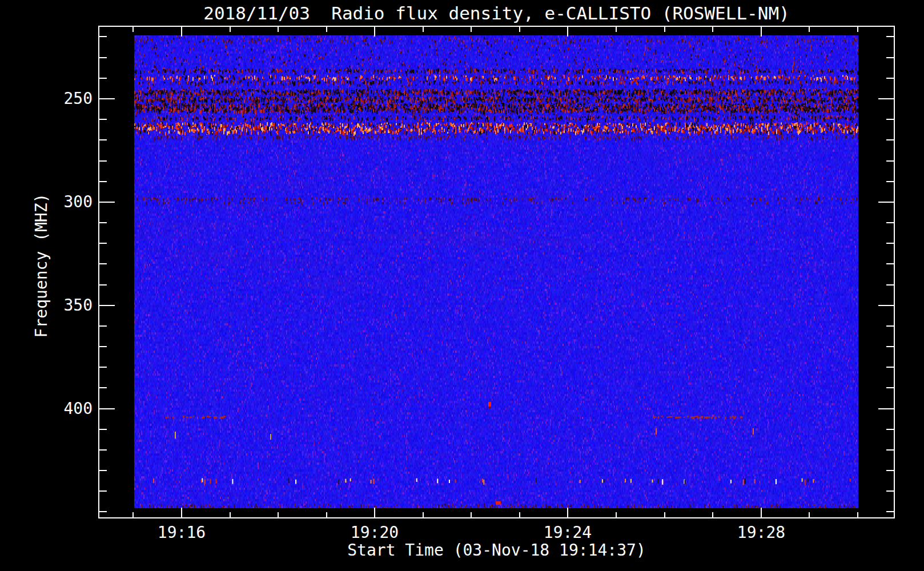 The image size is (924, 571). I want to click on x-tick-label: 19:28, so click(761, 533).